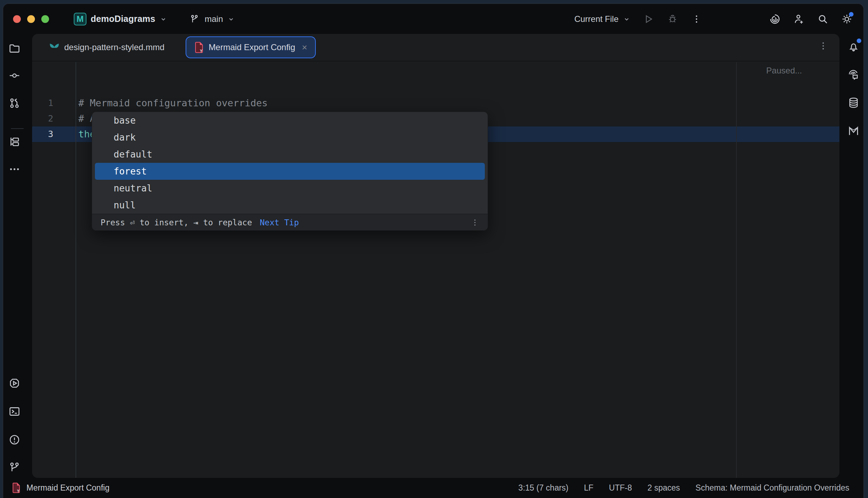  What do you see at coordinates (736, 270) in the screenshot?
I see `hard-wrap-guide` at bounding box center [736, 270].